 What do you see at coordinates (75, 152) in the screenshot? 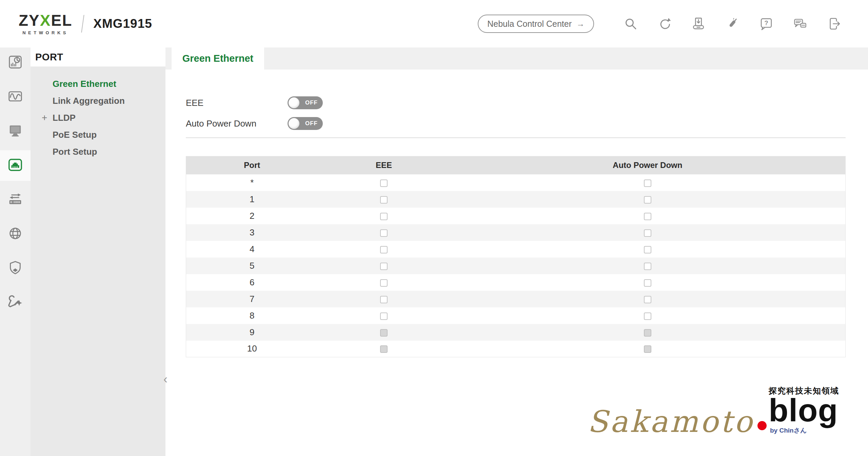
I see `menu-item-label: Port Setup` at bounding box center [75, 152].